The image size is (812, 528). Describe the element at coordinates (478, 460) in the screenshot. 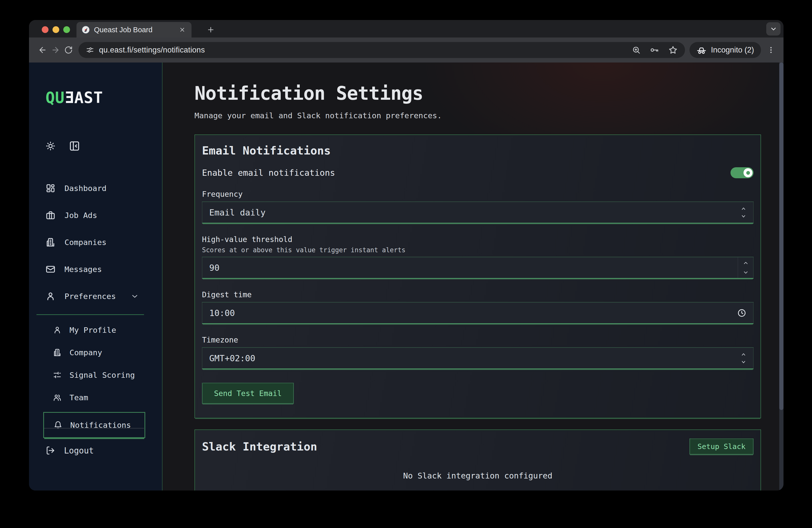

I see `slack-integration-card: Slack Integration Setup Slack No Slack i…` at that location.